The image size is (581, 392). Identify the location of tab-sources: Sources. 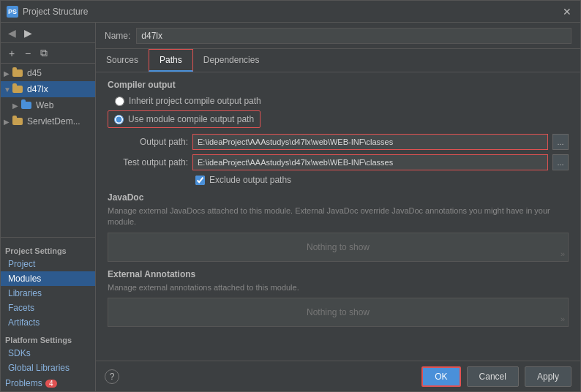
(122, 60).